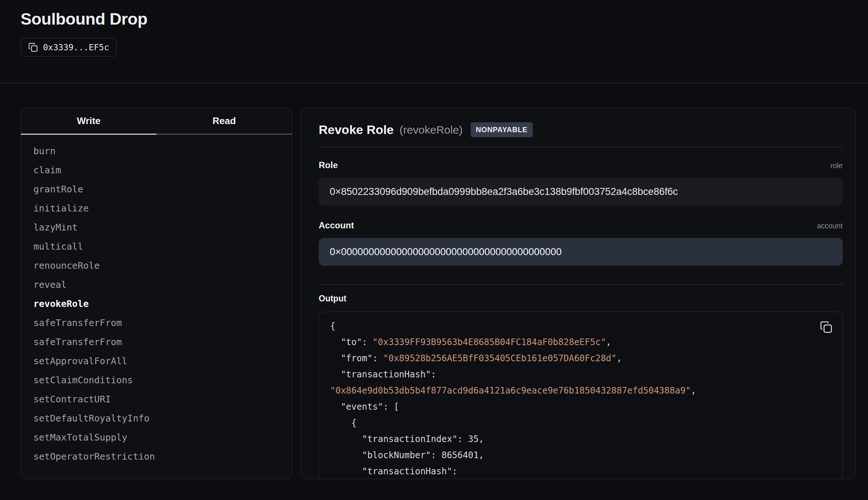  I want to click on function-name: (revokeRole), so click(431, 130).